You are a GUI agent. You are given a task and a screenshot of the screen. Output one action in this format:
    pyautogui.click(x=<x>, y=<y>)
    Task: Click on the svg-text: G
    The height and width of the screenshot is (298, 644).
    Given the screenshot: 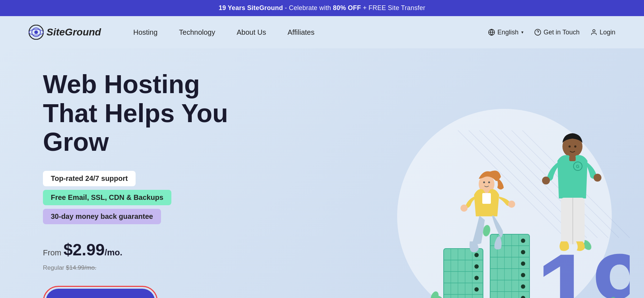 What is the action you would take?
    pyautogui.click(x=577, y=167)
    